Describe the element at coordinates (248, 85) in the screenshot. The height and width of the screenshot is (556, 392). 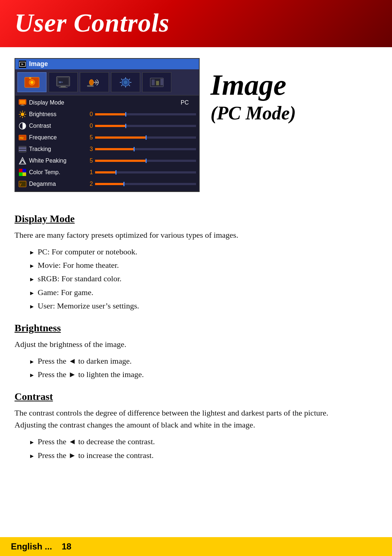
I see `image-title: Image` at that location.